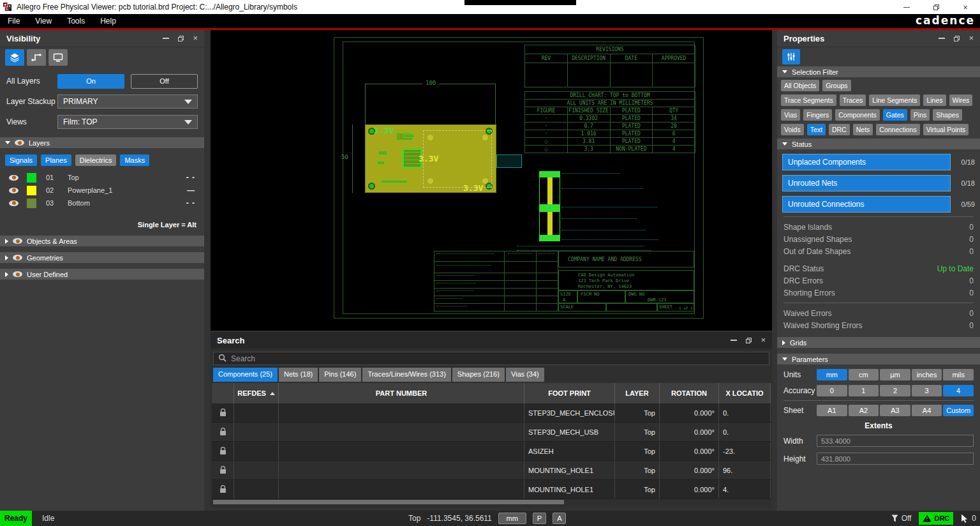  Describe the element at coordinates (102, 143) in the screenshot. I see `layers-section-header: Layers` at that location.